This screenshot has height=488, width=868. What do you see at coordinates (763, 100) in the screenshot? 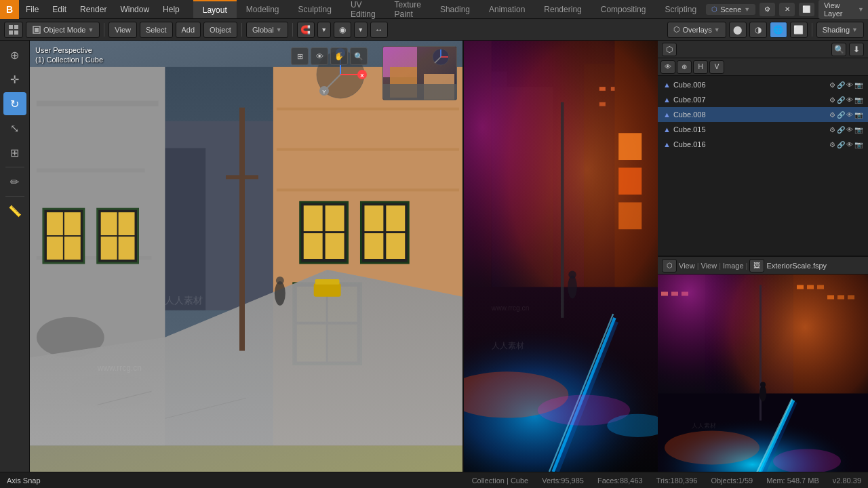
I see `outliner-item-cube007: ▲ Cube.007 ⚙ 🔗 👁 📷` at bounding box center [763, 100].